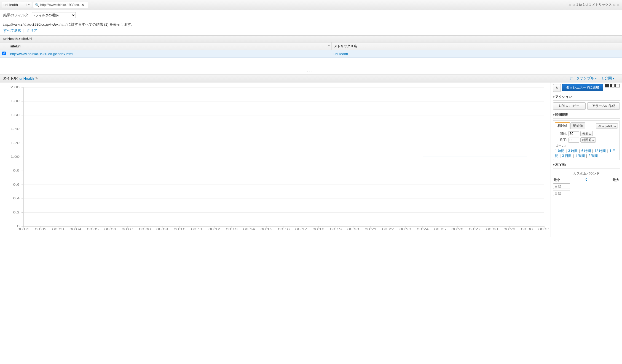 The width and height of the screenshot is (622, 364). I want to click on zoom-link: 2 週間, so click(593, 156).